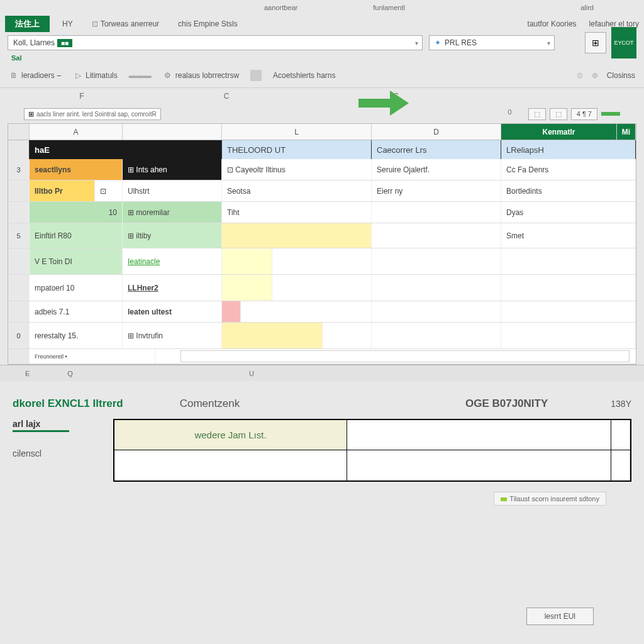  What do you see at coordinates (587, 8) in the screenshot?
I see `top-tab-6: alird` at bounding box center [587, 8].